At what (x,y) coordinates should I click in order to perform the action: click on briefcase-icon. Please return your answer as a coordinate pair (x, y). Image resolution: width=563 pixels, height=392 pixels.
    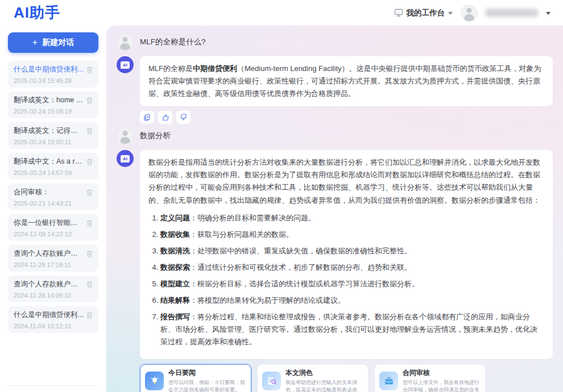
    Looking at the image, I should click on (389, 381).